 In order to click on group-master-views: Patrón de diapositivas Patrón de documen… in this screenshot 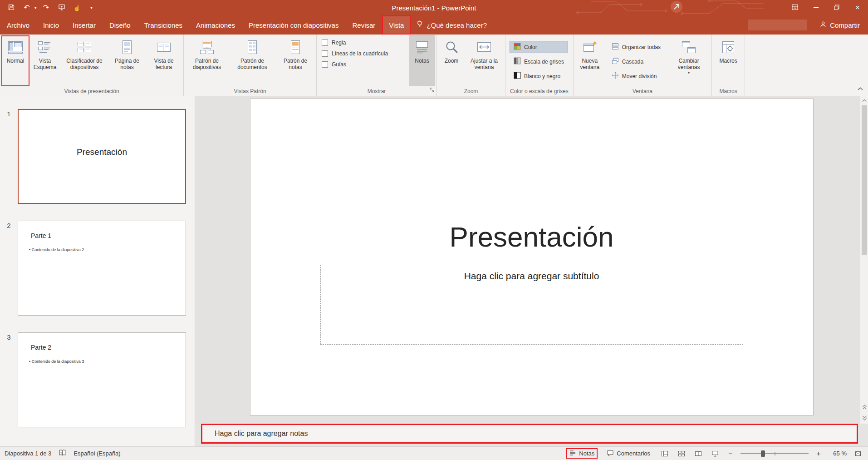, I will do `click(250, 65)`.